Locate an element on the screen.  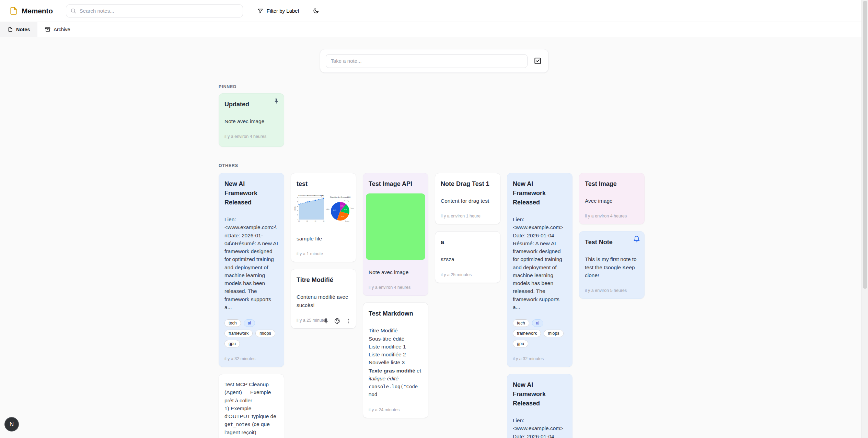
note-card-new-ai-framework-1: New AI Framework Released Lien: <www.exa… is located at coordinates (251, 270).